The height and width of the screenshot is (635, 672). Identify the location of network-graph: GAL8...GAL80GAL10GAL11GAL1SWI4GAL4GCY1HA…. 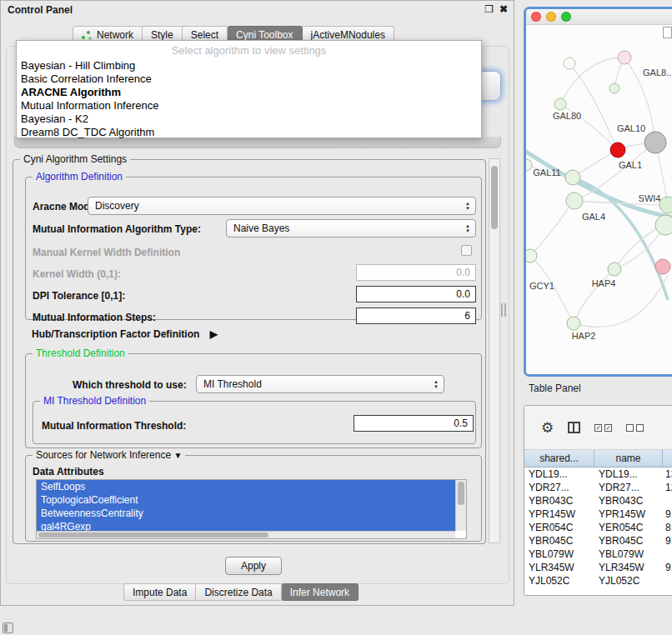
(599, 201).